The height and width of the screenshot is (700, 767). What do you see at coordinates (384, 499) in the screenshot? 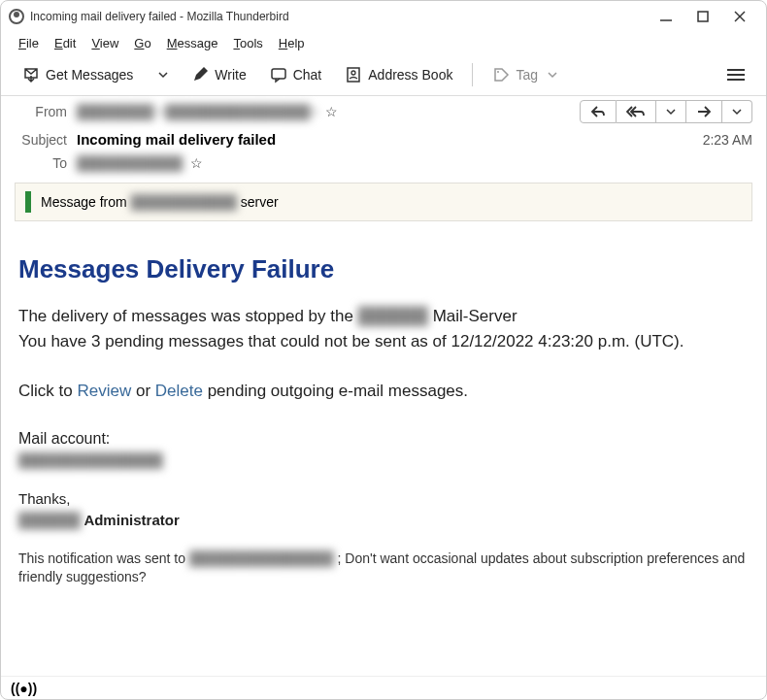
I see `thanks-line: Thanks,` at bounding box center [384, 499].